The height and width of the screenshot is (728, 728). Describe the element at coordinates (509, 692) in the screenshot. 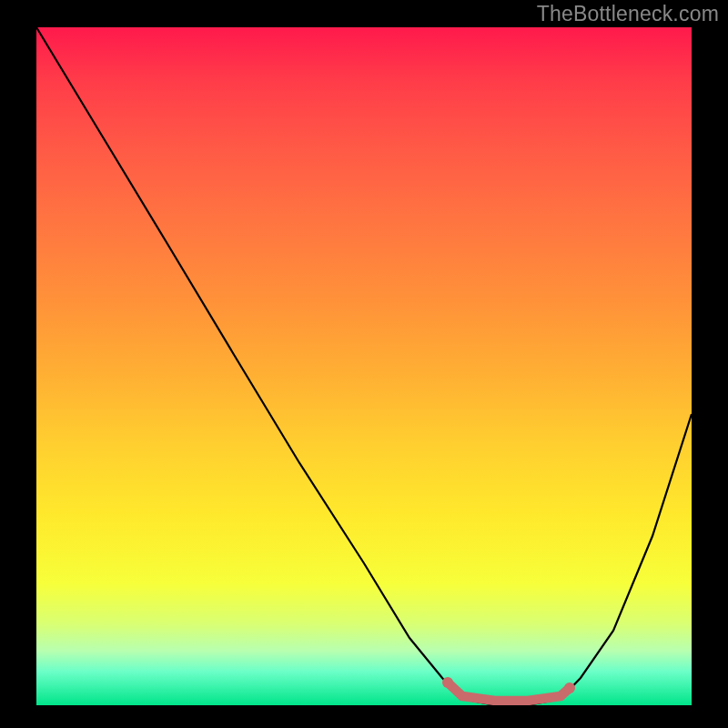

I see `highlight-segment` at that location.